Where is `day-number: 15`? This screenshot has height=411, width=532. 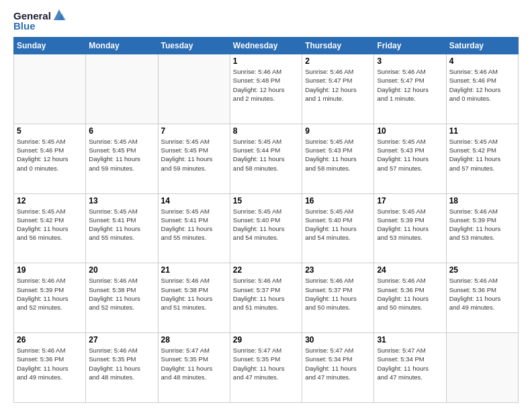
day-number: 15 is located at coordinates (266, 201).